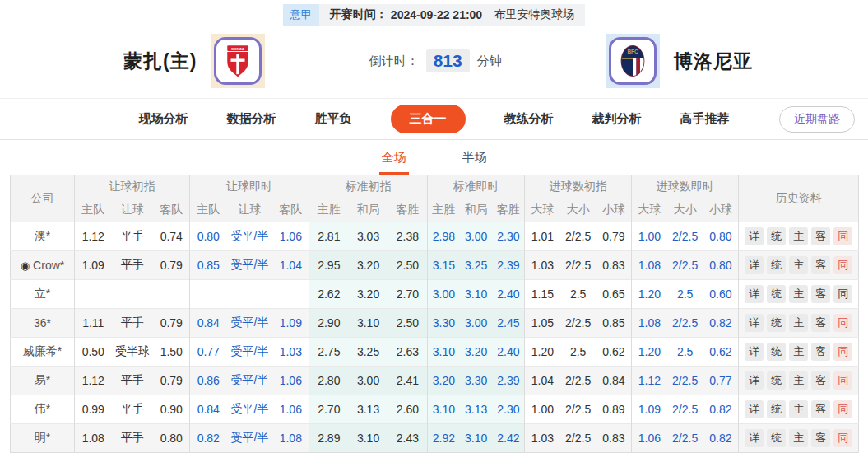 Image resolution: width=868 pixels, height=453 pixels. Describe the element at coordinates (428, 119) in the screenshot. I see `nav-tab: 三合一` at that location.